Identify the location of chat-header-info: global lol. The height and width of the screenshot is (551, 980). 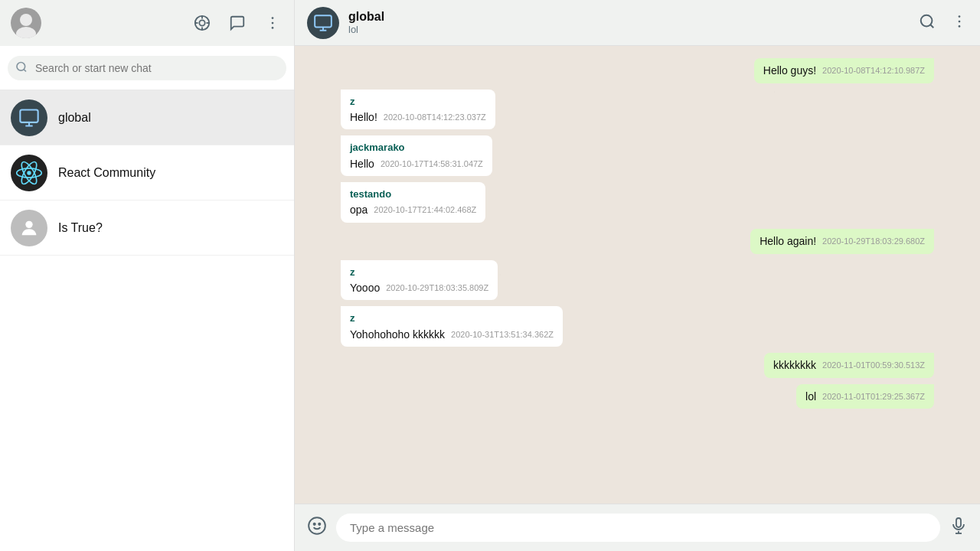
(366, 23).